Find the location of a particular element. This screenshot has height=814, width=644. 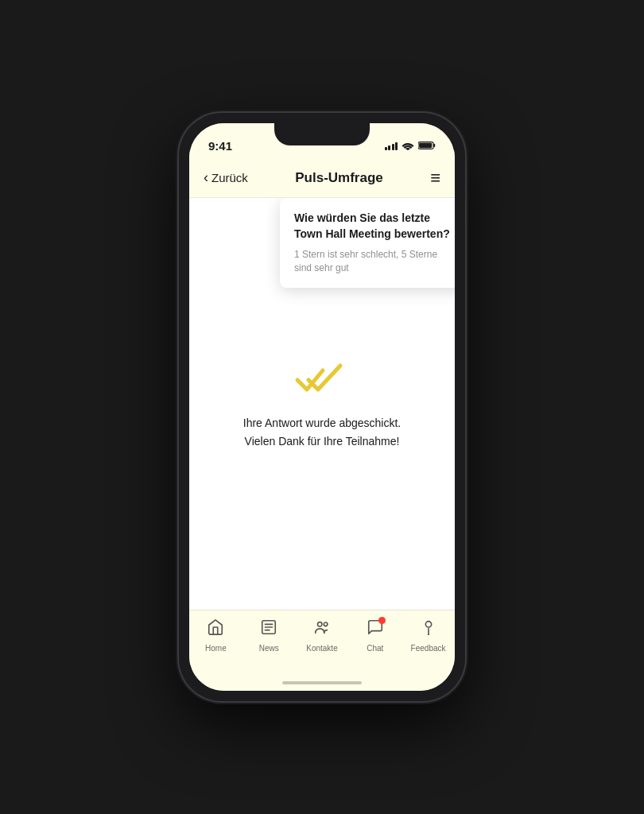

chat-badge is located at coordinates (382, 620).